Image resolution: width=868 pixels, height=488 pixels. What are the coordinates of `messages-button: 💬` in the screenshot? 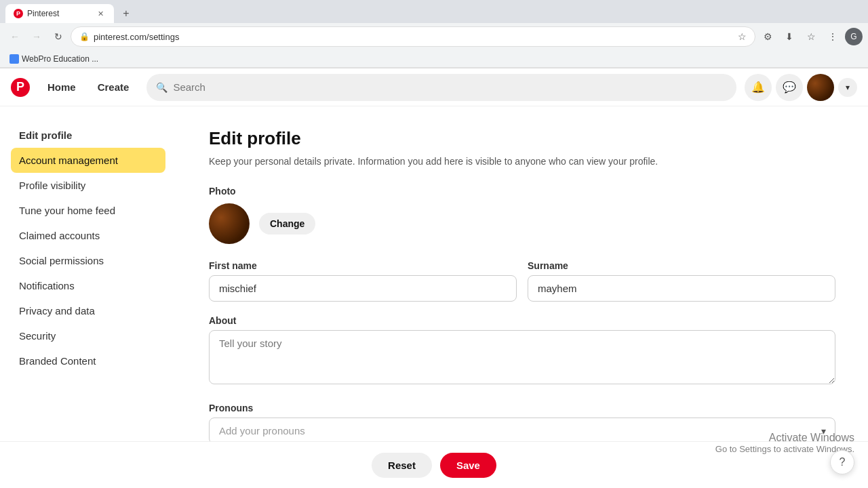 It's located at (789, 87).